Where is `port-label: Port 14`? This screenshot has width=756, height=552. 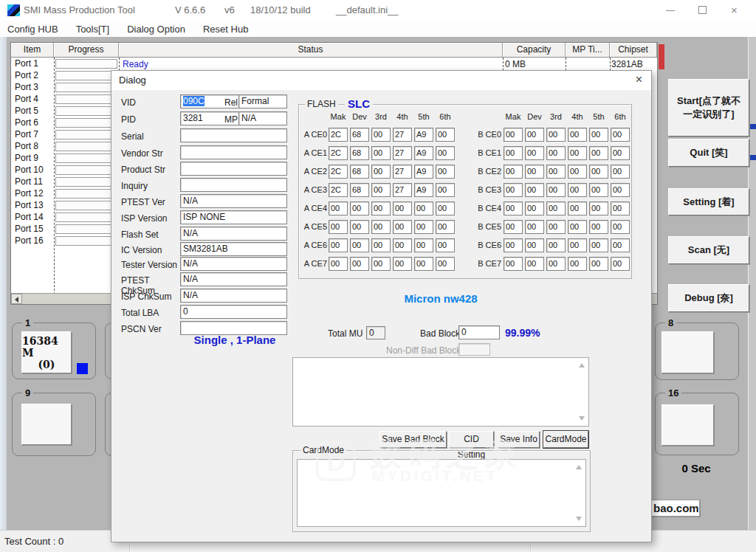
port-label: Port 14 is located at coordinates (32, 217).